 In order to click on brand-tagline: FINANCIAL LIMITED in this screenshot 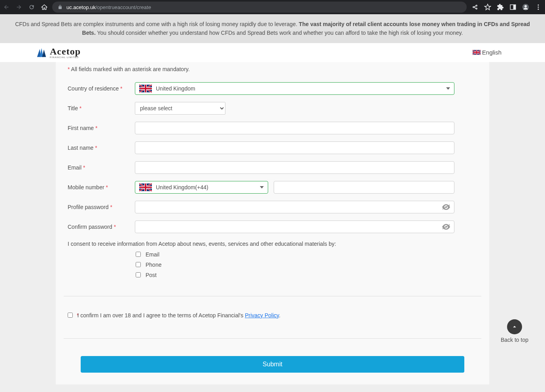, I will do `click(65, 57)`.